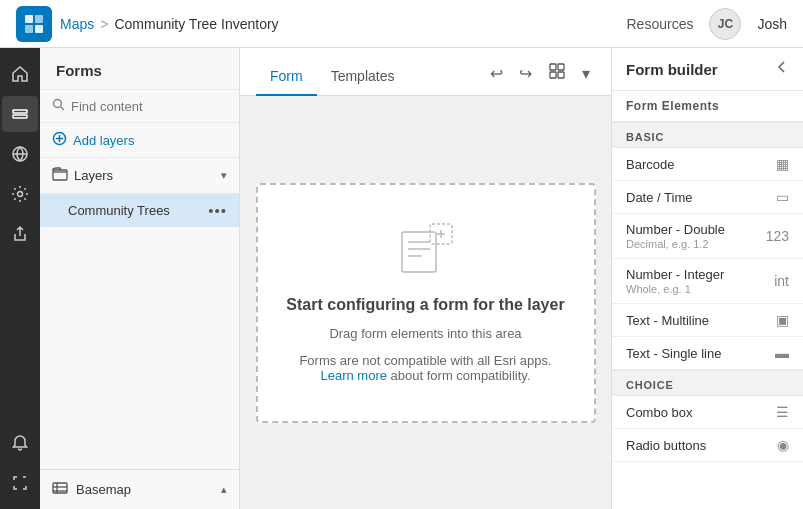  What do you see at coordinates (708, 446) in the screenshot?
I see `form-element-radio-buttons: Radio buttons◉` at bounding box center [708, 446].